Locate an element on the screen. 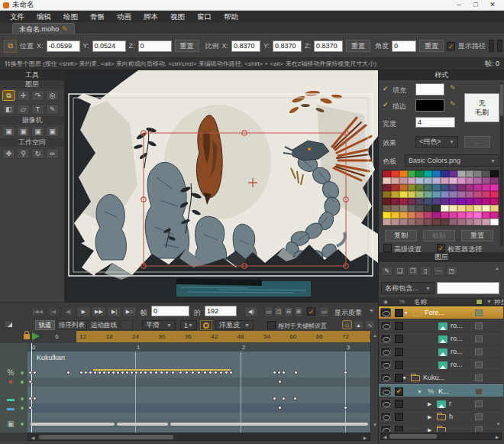  tab-sort-list: 排序列表 is located at coordinates (72, 326).